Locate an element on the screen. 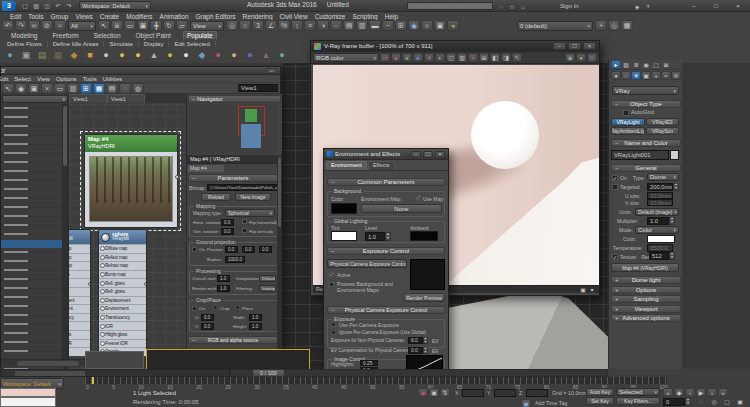  current-frame-spinner is located at coordinates (688, 402).